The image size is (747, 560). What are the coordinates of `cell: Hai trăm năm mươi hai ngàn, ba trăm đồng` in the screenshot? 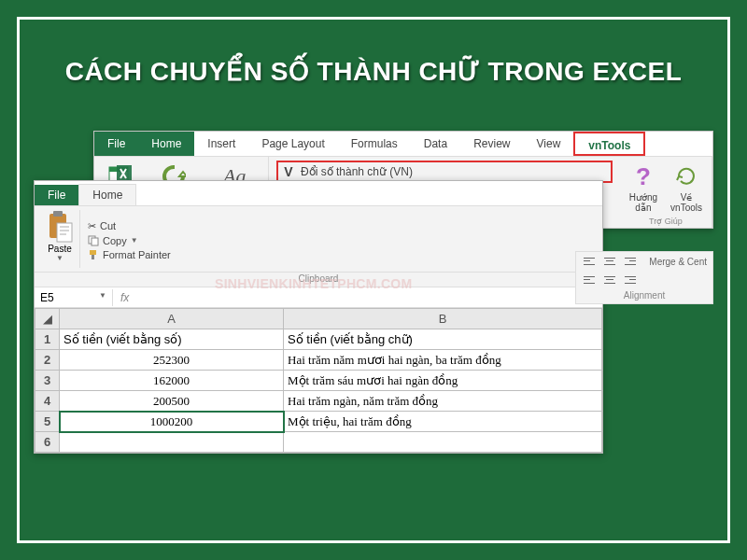 It's located at (443, 360).